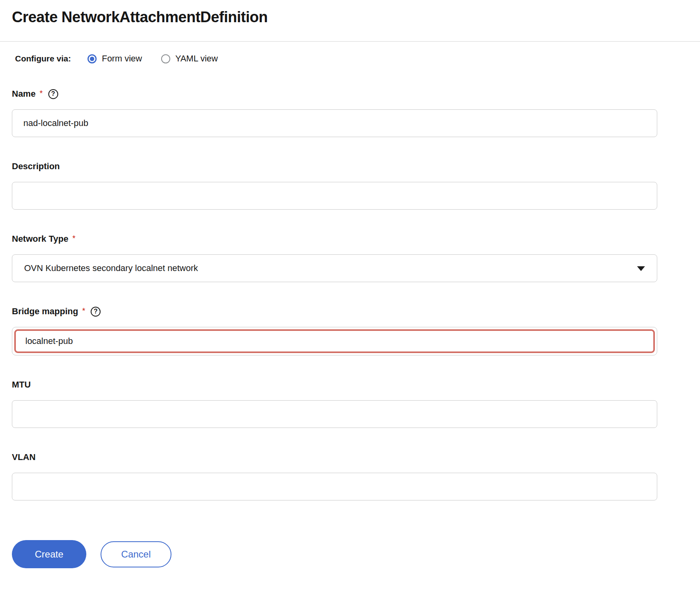  Describe the element at coordinates (335, 414) in the screenshot. I see `mtu-input` at that location.